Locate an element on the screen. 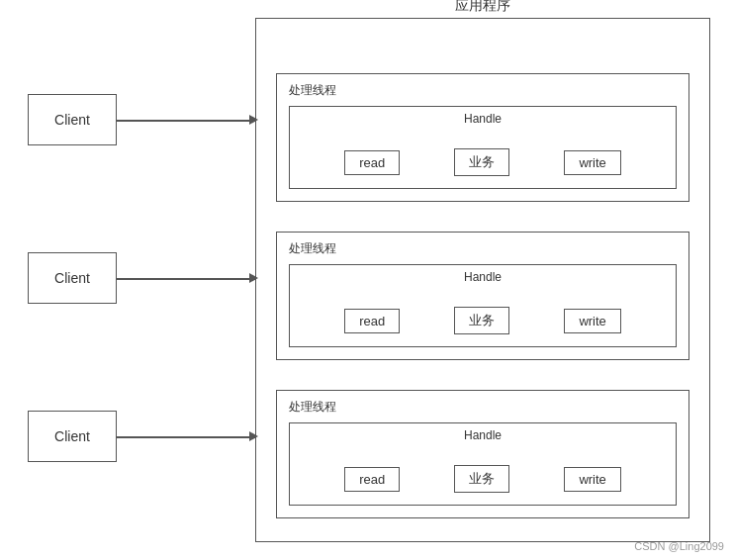 Image resolution: width=734 pixels, height=560 pixels. handle-items-1: read 业务 write is located at coordinates (483, 162).